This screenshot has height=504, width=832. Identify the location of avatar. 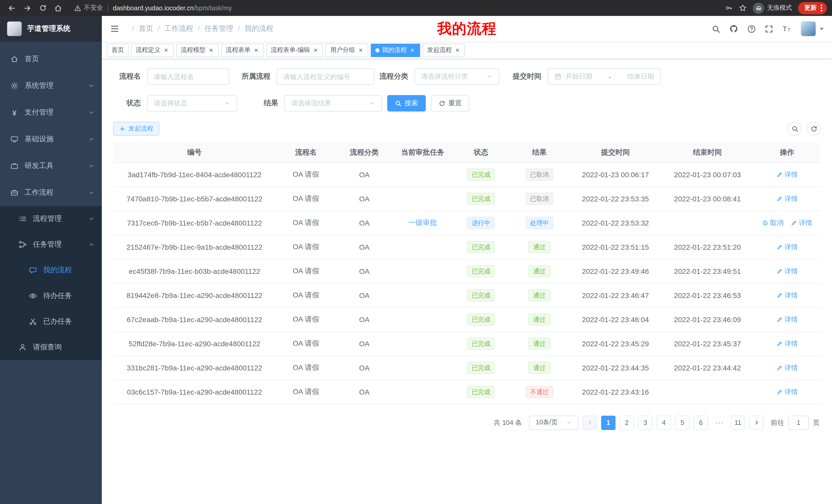
(808, 29).